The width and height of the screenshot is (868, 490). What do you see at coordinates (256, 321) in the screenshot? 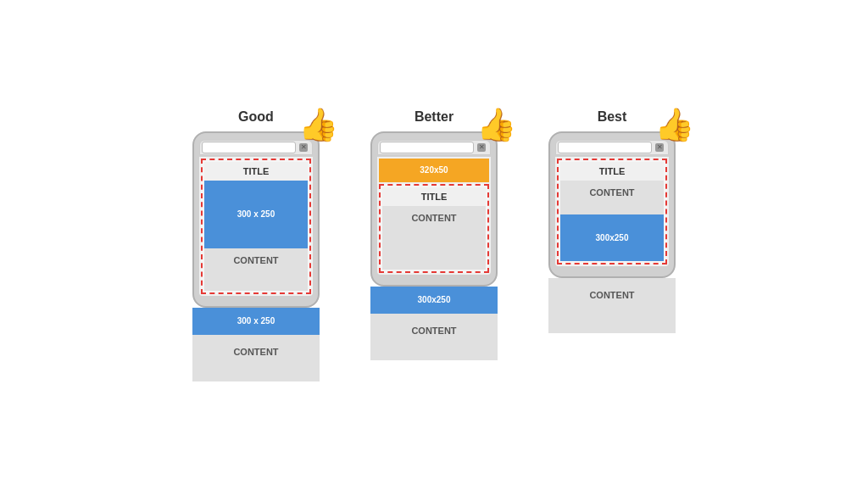
I see `good-below-ad: 300 x 250` at bounding box center [256, 321].